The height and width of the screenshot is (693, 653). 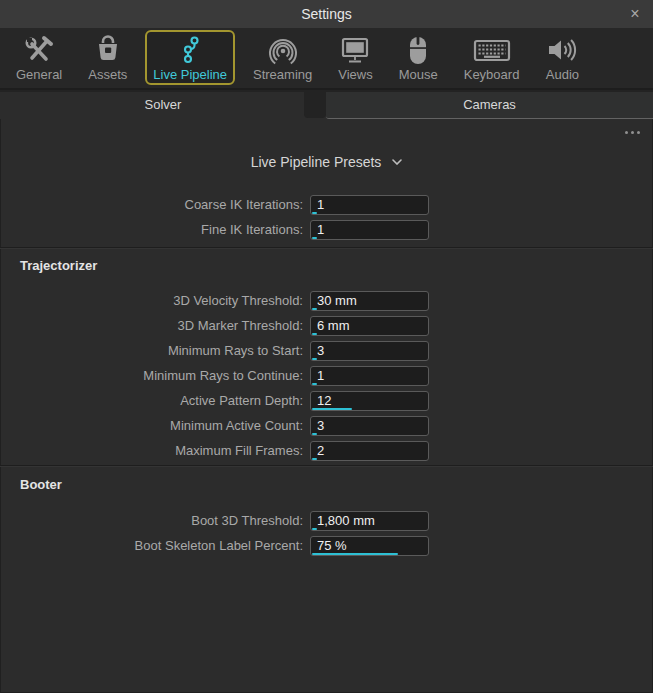 I want to click on booter-section-header: Booter, so click(x=326, y=485).